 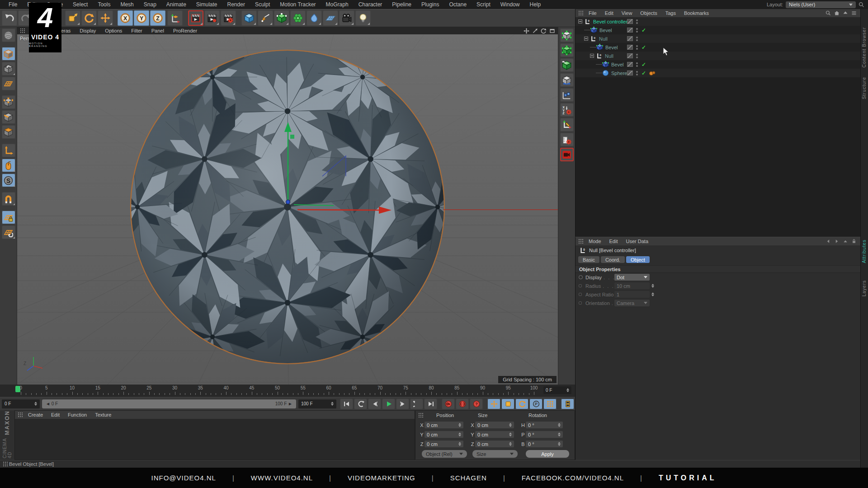 I want to click on current-frame-field: 0 F, so click(x=557, y=390).